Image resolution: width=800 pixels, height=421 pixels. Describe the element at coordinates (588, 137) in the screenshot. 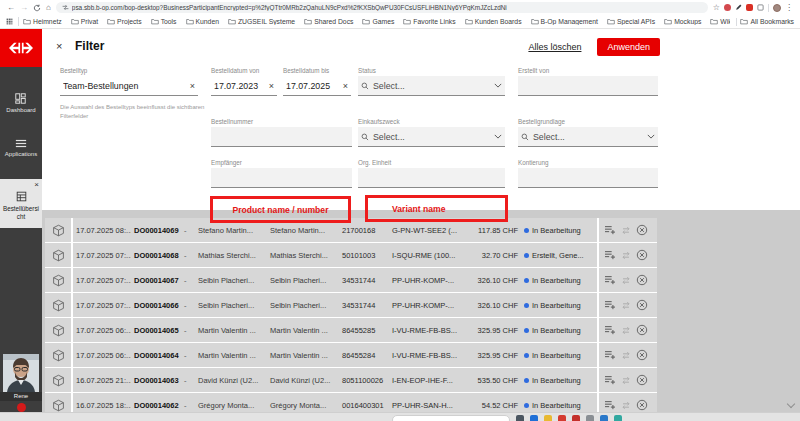

I see `bestellgrundlage-select: Select...` at that location.